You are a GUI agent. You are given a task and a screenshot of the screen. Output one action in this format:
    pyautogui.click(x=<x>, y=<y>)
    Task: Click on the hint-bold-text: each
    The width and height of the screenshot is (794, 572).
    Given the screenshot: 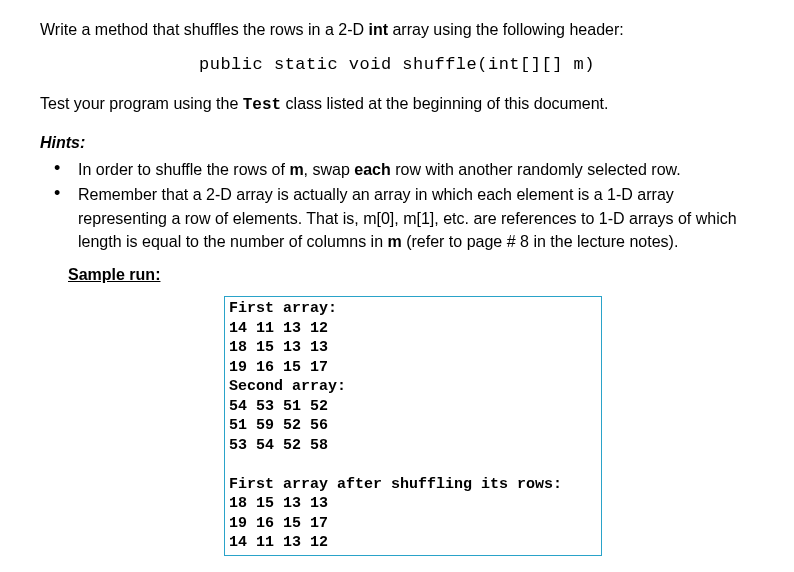 What is the action you would take?
    pyautogui.click(x=372, y=170)
    